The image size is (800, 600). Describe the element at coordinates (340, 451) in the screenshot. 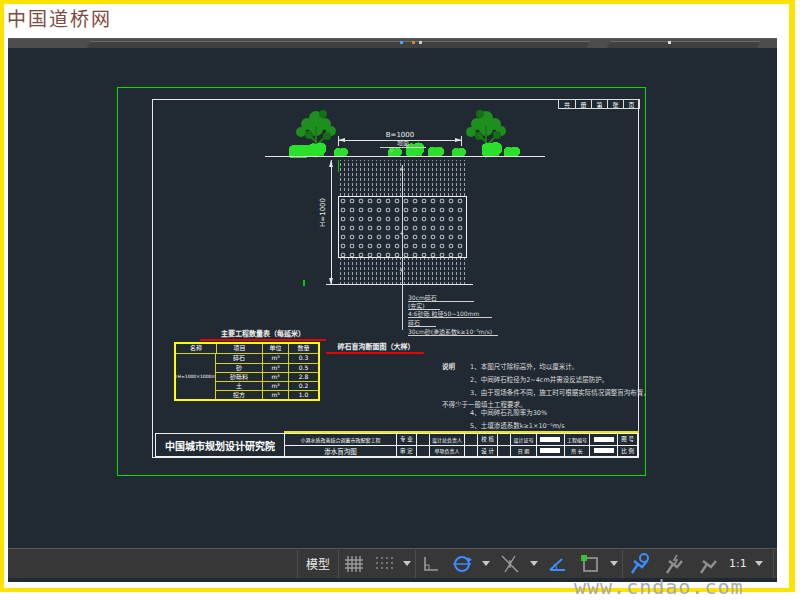

I see `drawing-name: 渗水盲沟图` at that location.